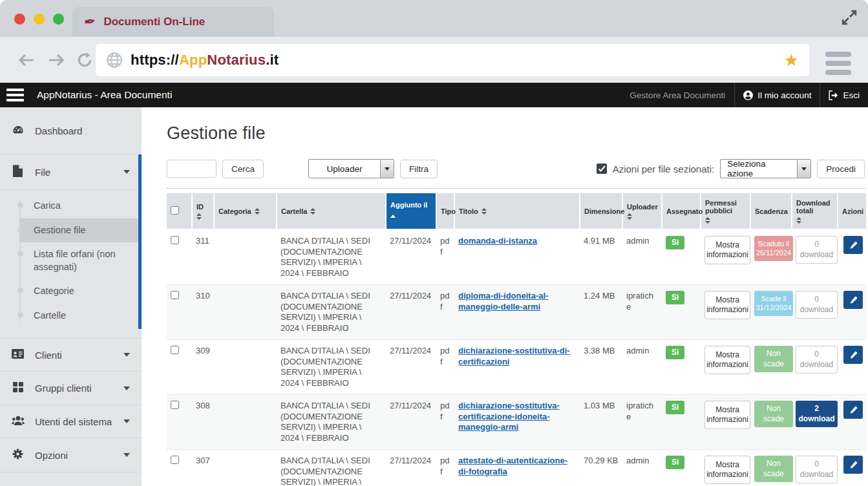 The height and width of the screenshot is (486, 868). What do you see at coordinates (71, 455) in the screenshot?
I see `sidebar-item-opzioni: Opzioni` at bounding box center [71, 455].